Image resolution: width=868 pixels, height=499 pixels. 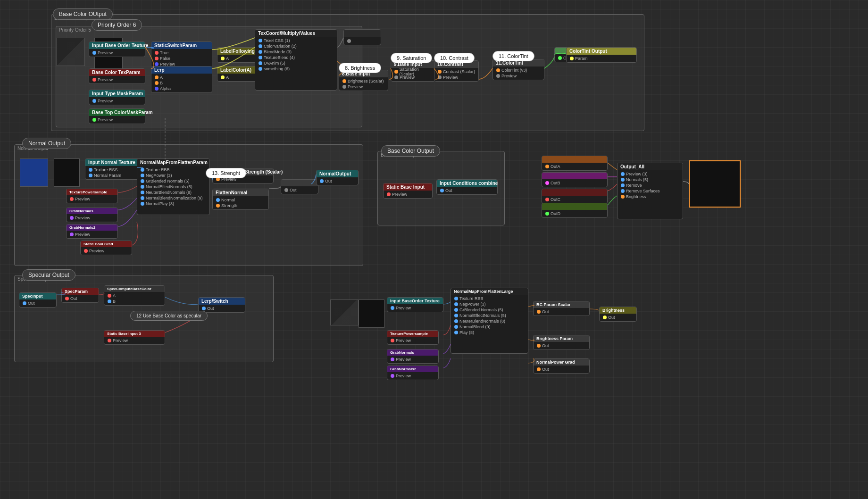 I want to click on node-bottom-input: Input BaseOrder Texture Preview, so click(x=415, y=305).